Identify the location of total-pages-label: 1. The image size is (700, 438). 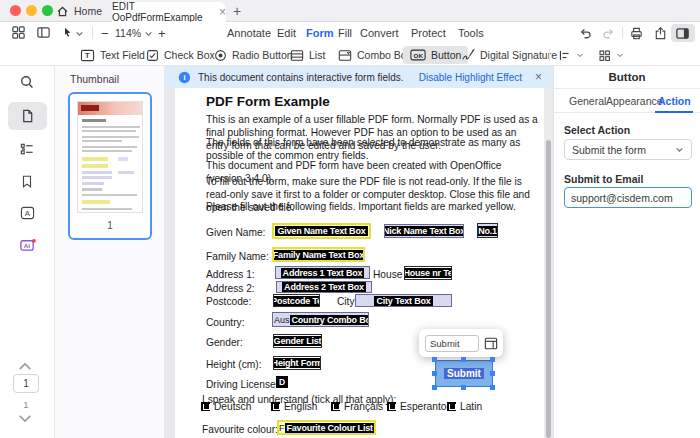
(26, 404).